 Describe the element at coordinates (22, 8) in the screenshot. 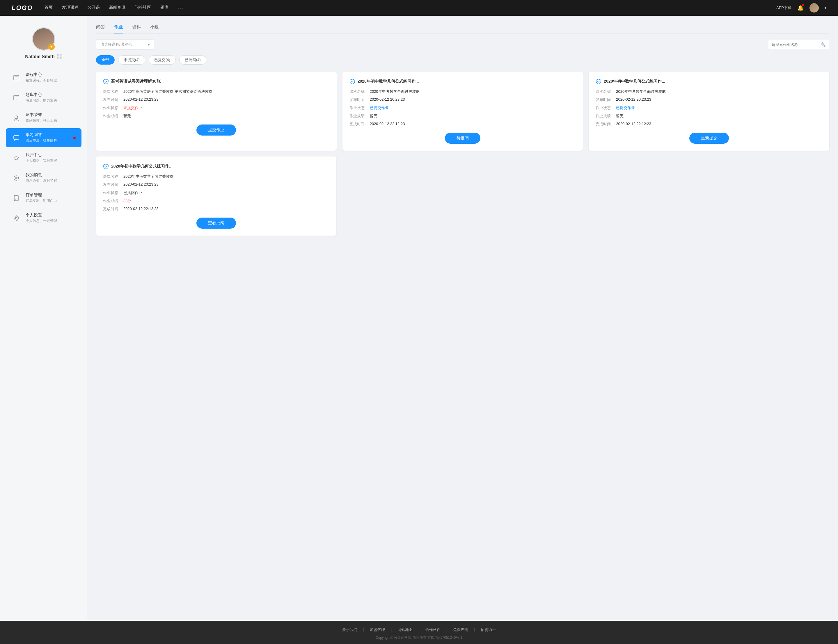

I see `logo: LOGO` at that location.